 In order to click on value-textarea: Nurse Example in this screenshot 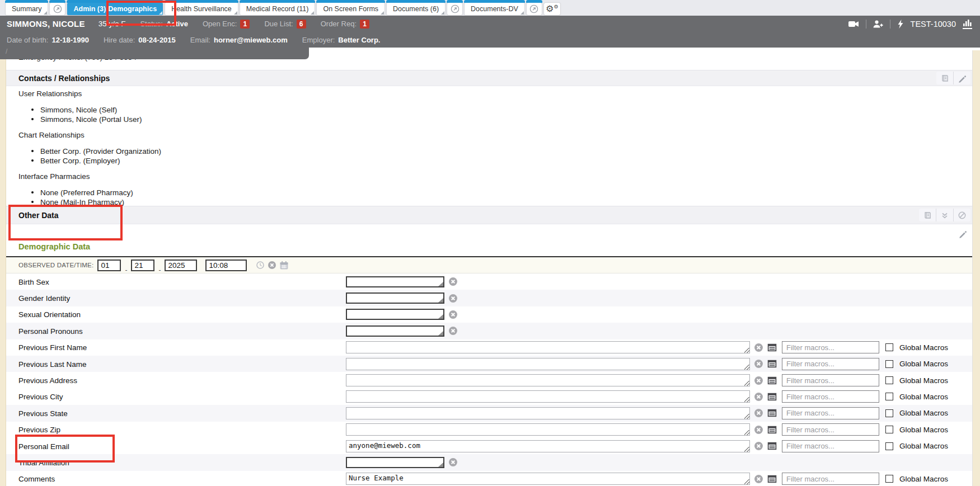, I will do `click(548, 479)`.